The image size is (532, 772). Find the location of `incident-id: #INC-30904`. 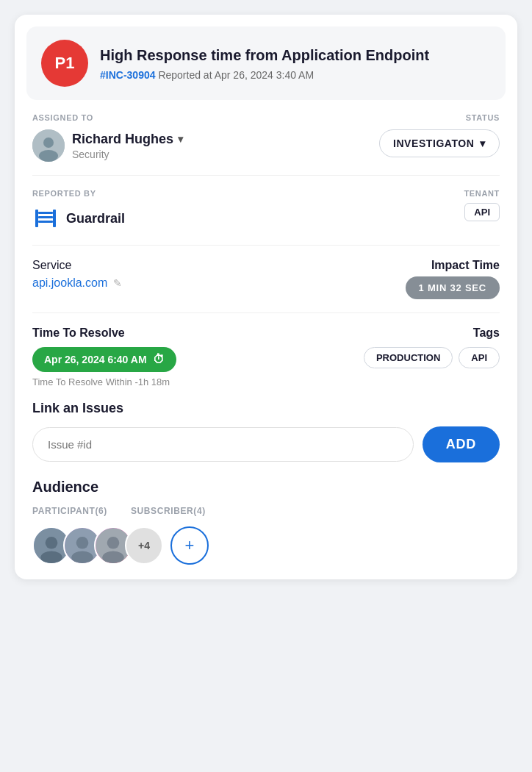

incident-id: #INC-30904 is located at coordinates (128, 75).